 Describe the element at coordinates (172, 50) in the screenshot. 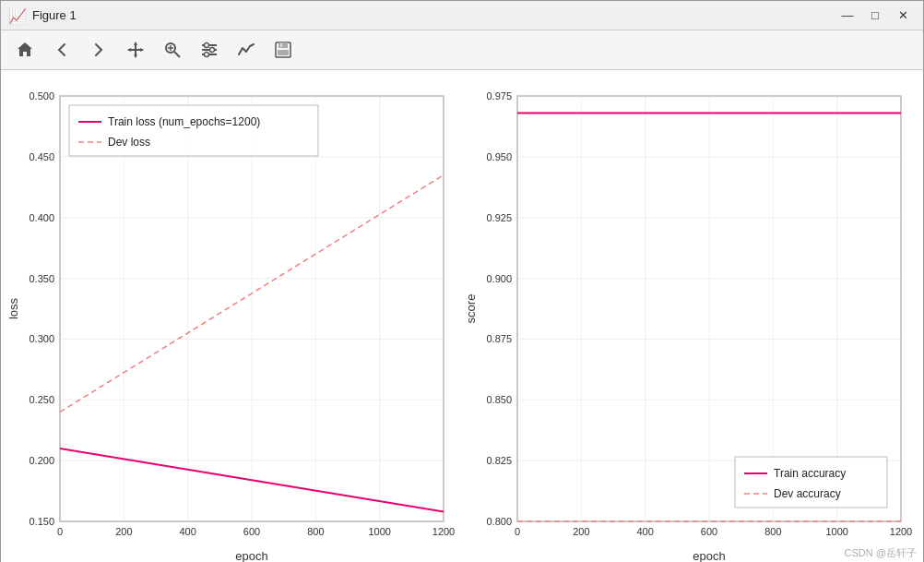

I see `zoom-button` at that location.